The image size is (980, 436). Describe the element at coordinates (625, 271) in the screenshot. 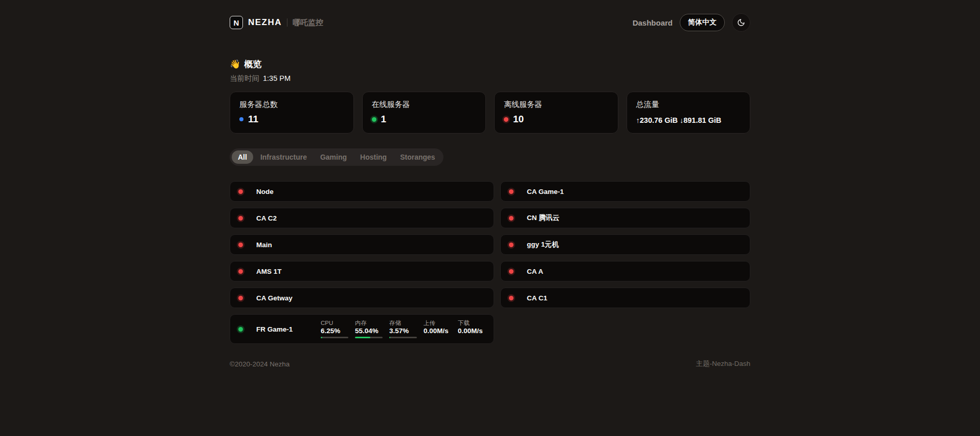

I see `server-row: CA A` at that location.